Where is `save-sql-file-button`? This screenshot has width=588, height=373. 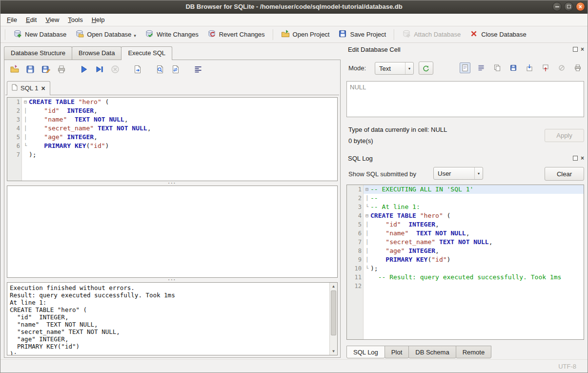 save-sql-file-button is located at coordinates (30, 69).